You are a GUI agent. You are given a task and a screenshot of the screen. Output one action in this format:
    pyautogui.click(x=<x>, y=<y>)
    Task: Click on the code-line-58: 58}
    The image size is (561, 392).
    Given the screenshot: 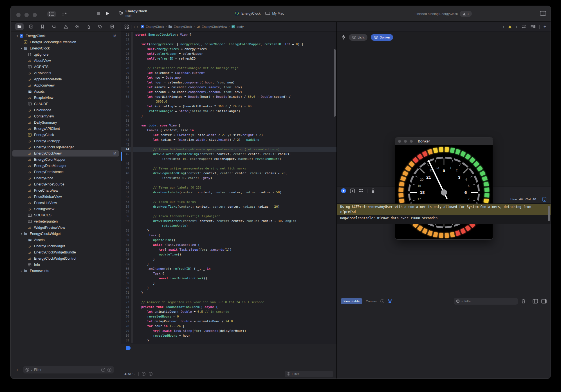 What is the action you would take?
    pyautogui.click(x=229, y=230)
    